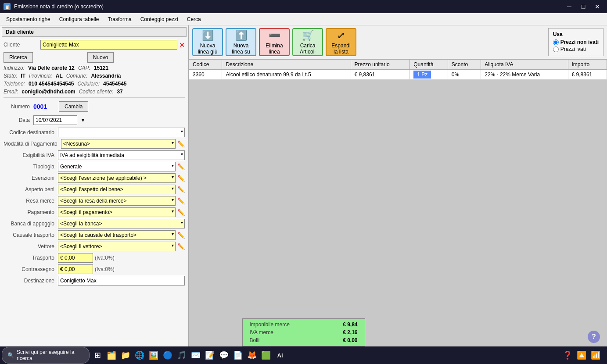 This screenshot has height=364, width=607. What do you see at coordinates (569, 7) in the screenshot?
I see `minimize-button: ─` at bounding box center [569, 7].